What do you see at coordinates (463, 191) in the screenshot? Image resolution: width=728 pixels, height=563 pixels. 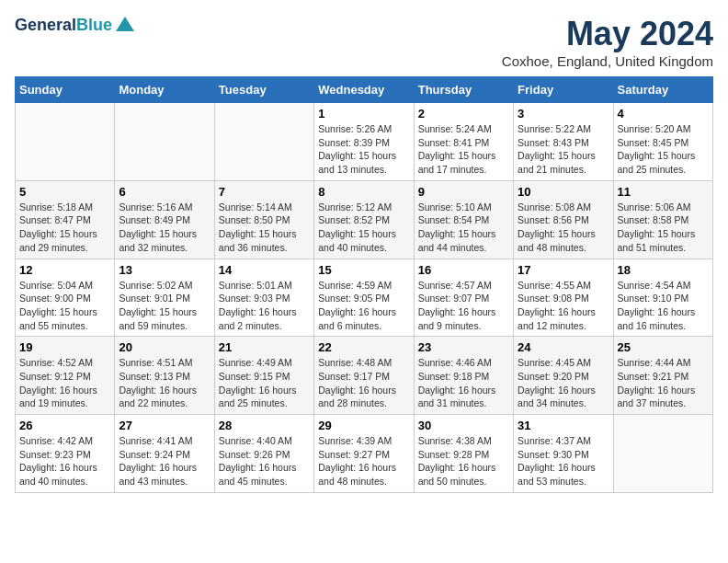 I see `day-number: 9` at bounding box center [463, 191].